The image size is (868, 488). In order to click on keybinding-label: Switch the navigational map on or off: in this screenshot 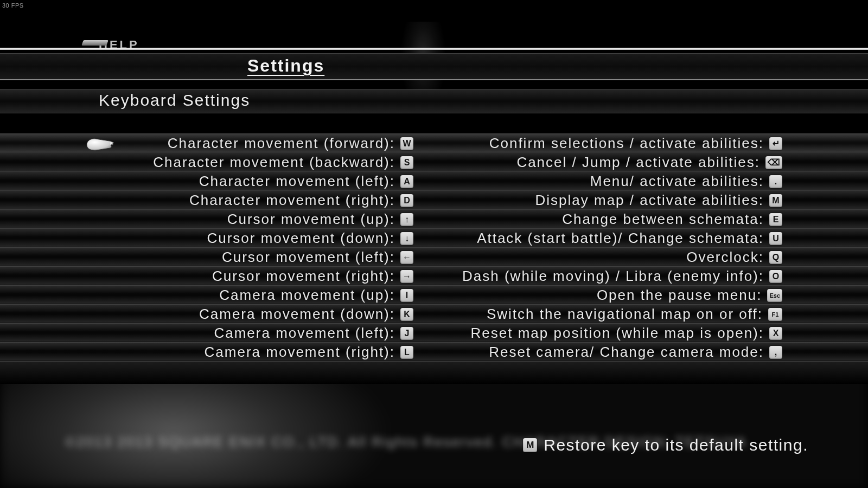, I will do `click(625, 314)`.